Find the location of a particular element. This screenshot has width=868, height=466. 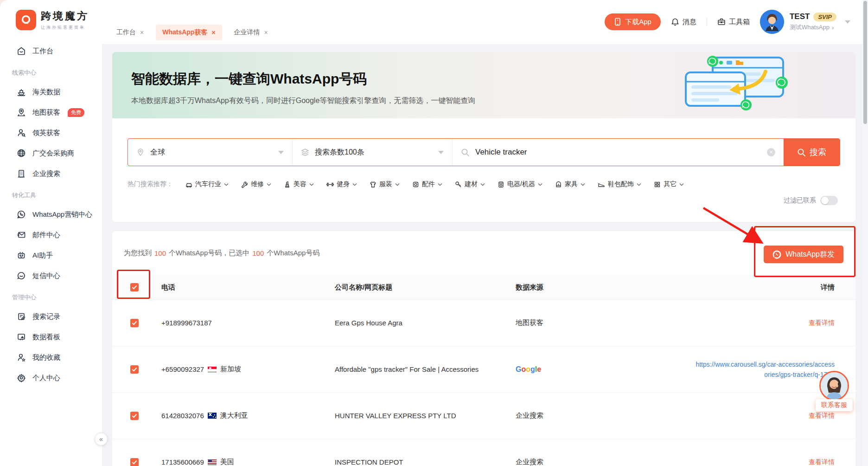

globe-icon is located at coordinates (21, 153).